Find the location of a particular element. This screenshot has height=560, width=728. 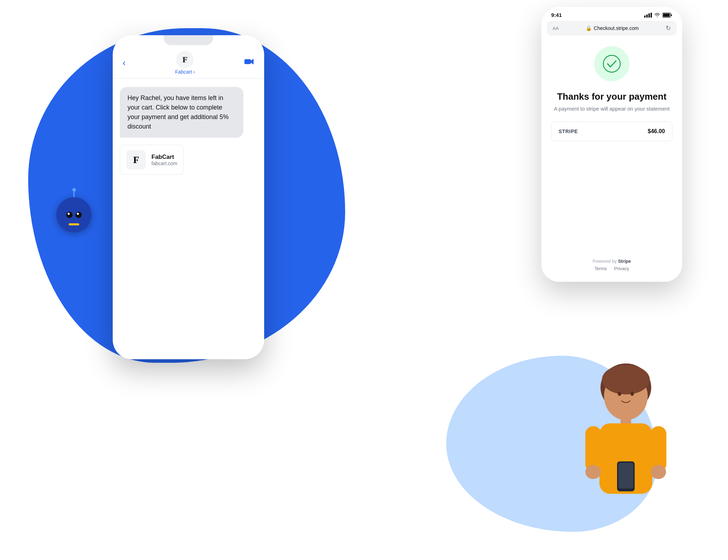

success-checkmark-icon is located at coordinates (612, 64).